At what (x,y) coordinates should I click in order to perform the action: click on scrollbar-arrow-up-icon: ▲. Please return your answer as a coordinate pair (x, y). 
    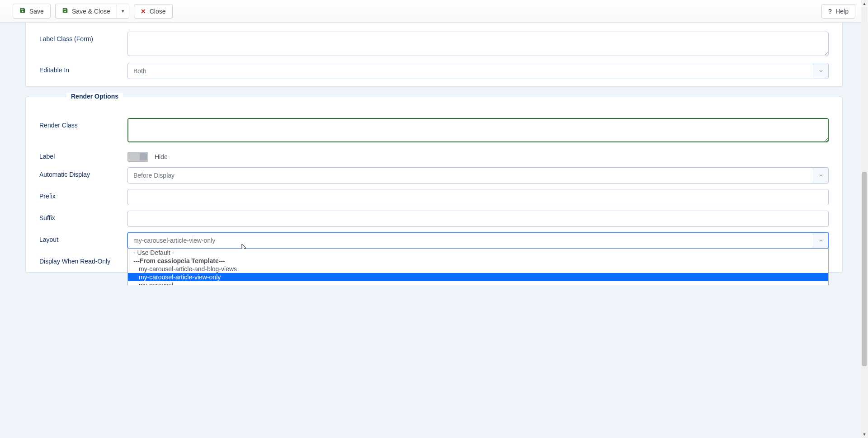
    Looking at the image, I should click on (864, 4).